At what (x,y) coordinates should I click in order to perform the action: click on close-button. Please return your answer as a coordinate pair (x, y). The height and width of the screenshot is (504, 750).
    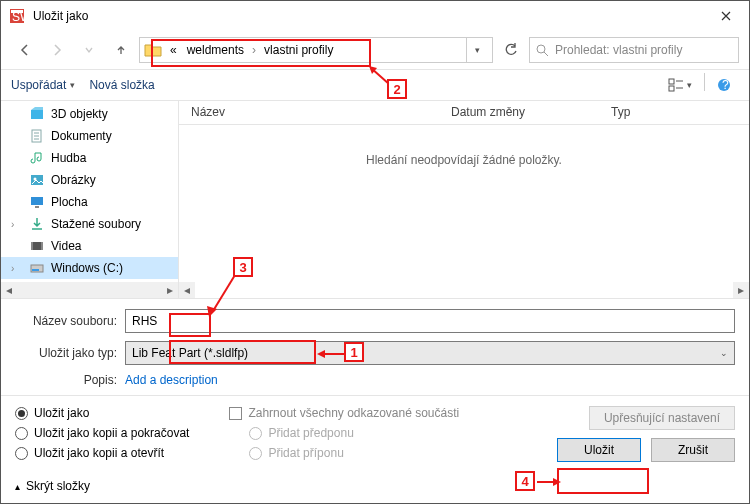
    Looking at the image, I should click on (726, 16).